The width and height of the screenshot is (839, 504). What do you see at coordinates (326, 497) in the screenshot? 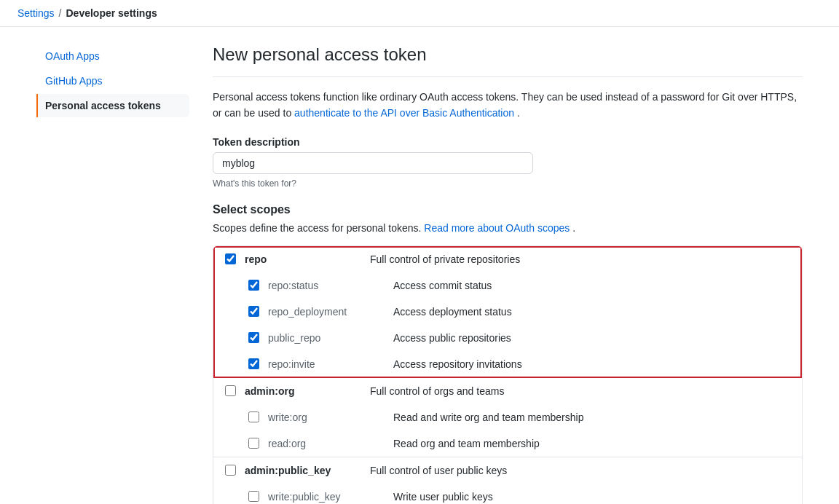
I see `scope-name-write-public-key: write:public_key` at bounding box center [326, 497].